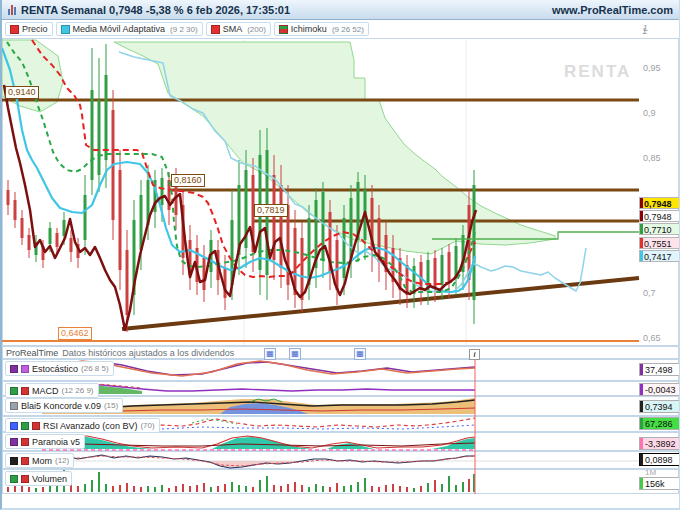 This screenshot has width=680, height=510. Describe the element at coordinates (120, 353) in the screenshot. I see `prt-note: ProRealTime Datos históricos ajustados a…` at that location.